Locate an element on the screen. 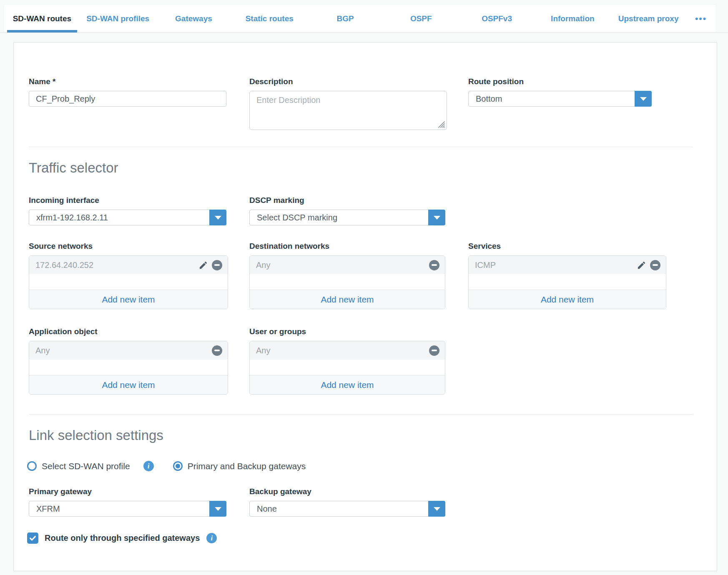 The height and width of the screenshot is (575, 728). ellipsis-icon: ••• is located at coordinates (701, 19).